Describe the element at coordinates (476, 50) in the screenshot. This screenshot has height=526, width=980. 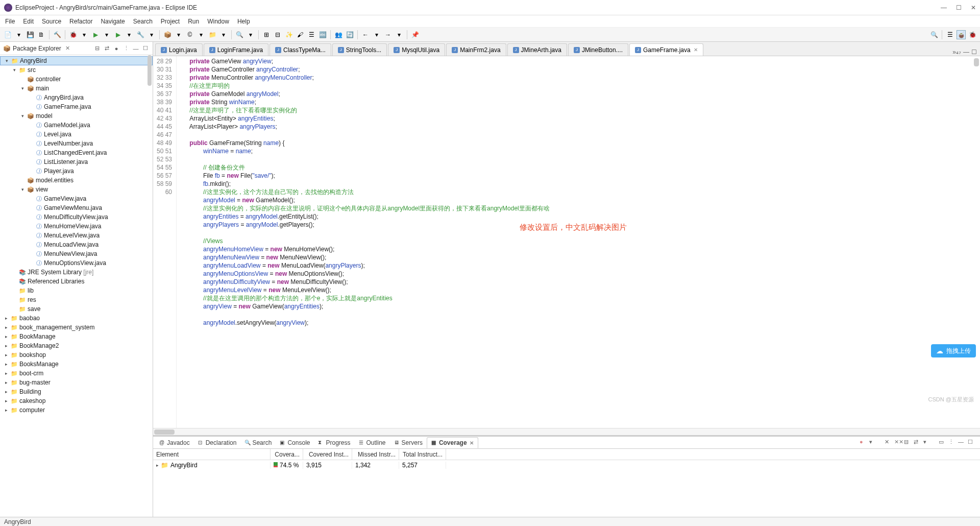
I see `editor-tab: JMainFrm2.java` at that location.